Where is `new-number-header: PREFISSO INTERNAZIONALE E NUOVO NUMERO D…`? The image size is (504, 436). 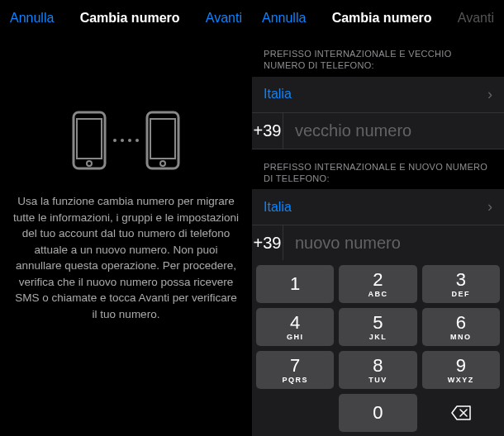 new-number-header: PREFISSO INTERNAZIONALE E NUOVO NUMERO D… is located at coordinates (378, 170).